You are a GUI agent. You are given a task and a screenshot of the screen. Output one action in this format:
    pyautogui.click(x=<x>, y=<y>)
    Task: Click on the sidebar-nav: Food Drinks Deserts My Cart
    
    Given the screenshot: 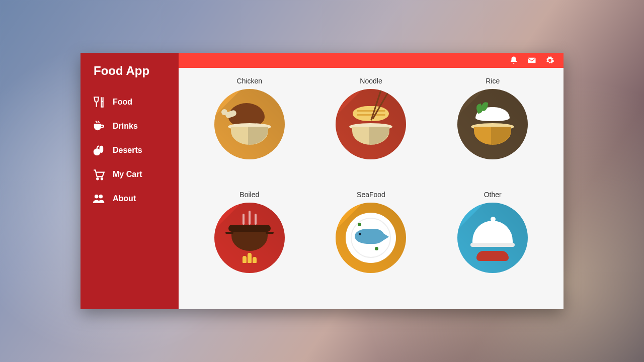 What is the action you would take?
    pyautogui.click(x=130, y=150)
    